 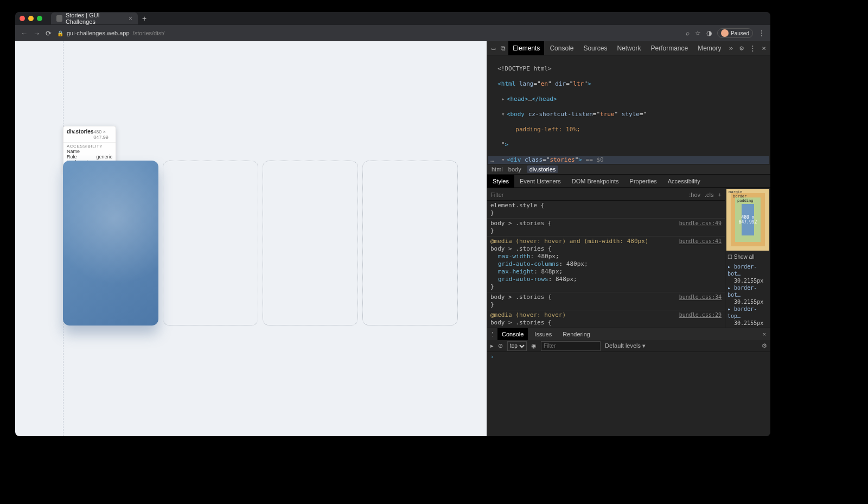 I want to click on drawer-tab-console: Console, so click(x=513, y=334).